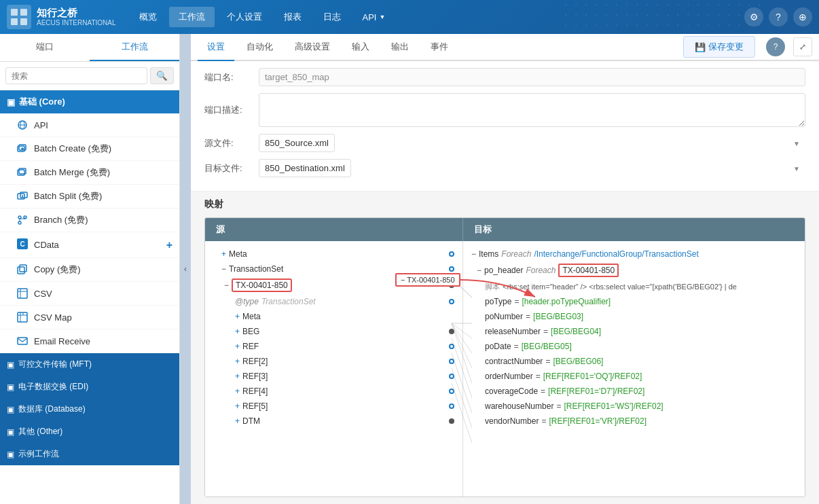 Image resolution: width=819 pixels, height=504 pixels. What do you see at coordinates (90, 220) in the screenshot?
I see `sidebar-item-branch: Branch (免费)` at bounding box center [90, 220].